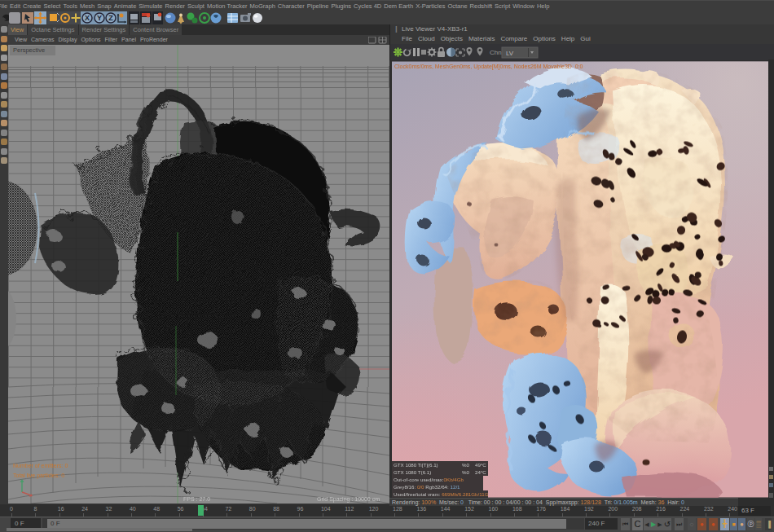  Describe the element at coordinates (497, 52) in the screenshot. I see `svg-text: Chn:` at that location.